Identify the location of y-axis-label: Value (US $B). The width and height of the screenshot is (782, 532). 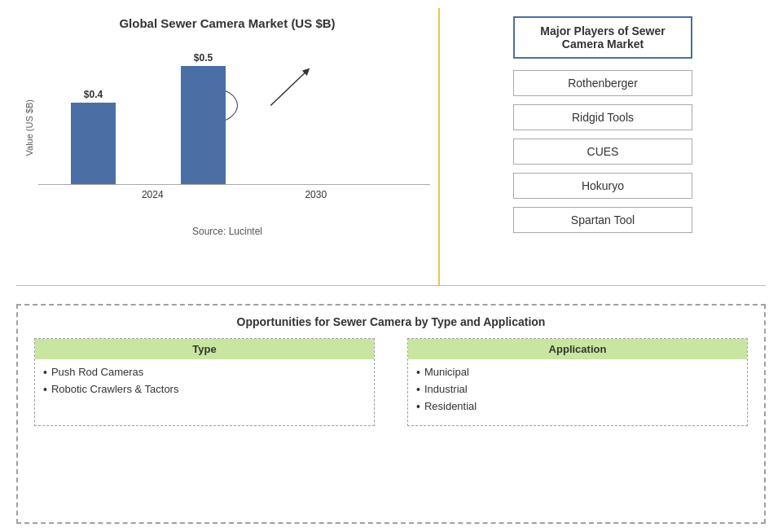
(29, 128).